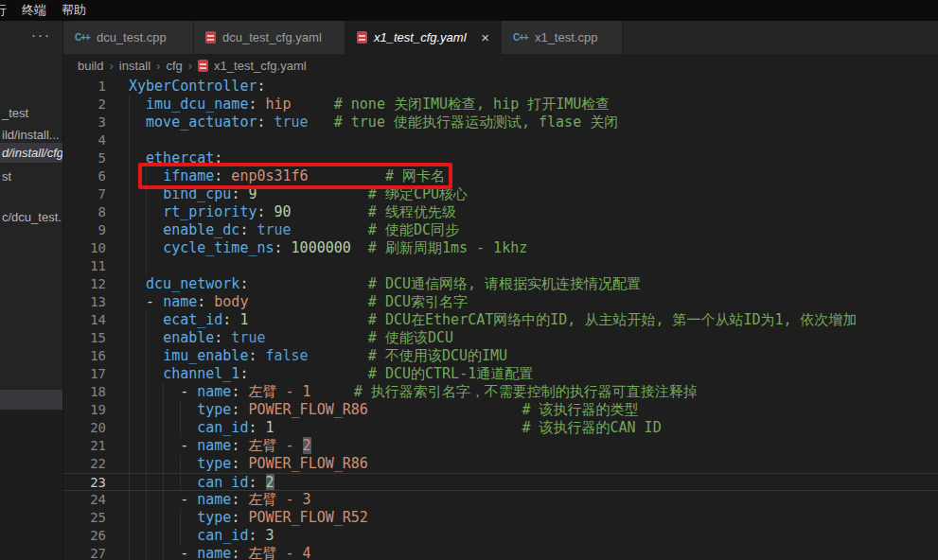 Image resolution: width=938 pixels, height=560 pixels. Describe the element at coordinates (270, 38) in the screenshot. I see `tab-dcu_test_cfg-yaml: dcu_test_cfg.yaml` at that location.